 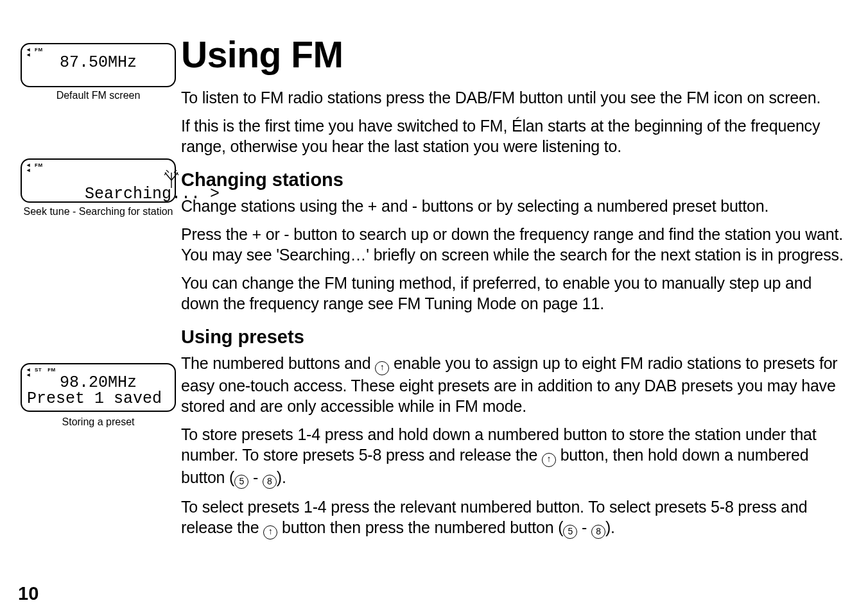 I want to click on changing-stations-p3: You can change the FM tuning method, if …, so click(x=515, y=293).